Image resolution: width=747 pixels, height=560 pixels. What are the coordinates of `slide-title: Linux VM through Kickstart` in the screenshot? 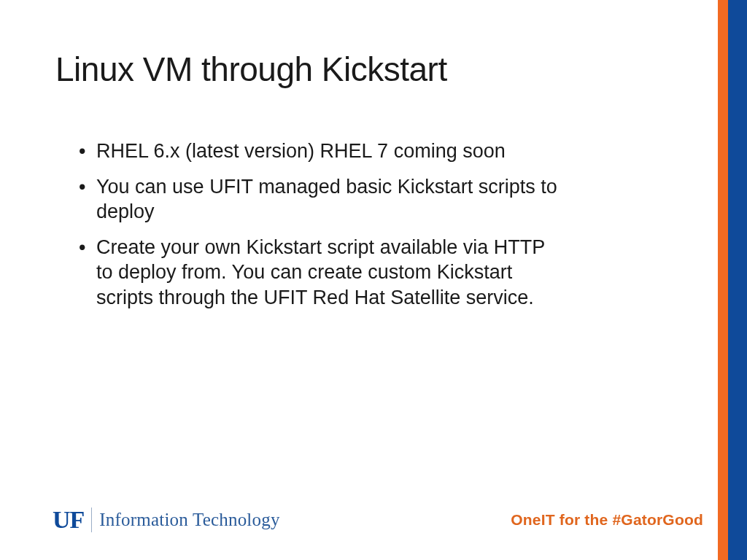 It's located at (251, 69).